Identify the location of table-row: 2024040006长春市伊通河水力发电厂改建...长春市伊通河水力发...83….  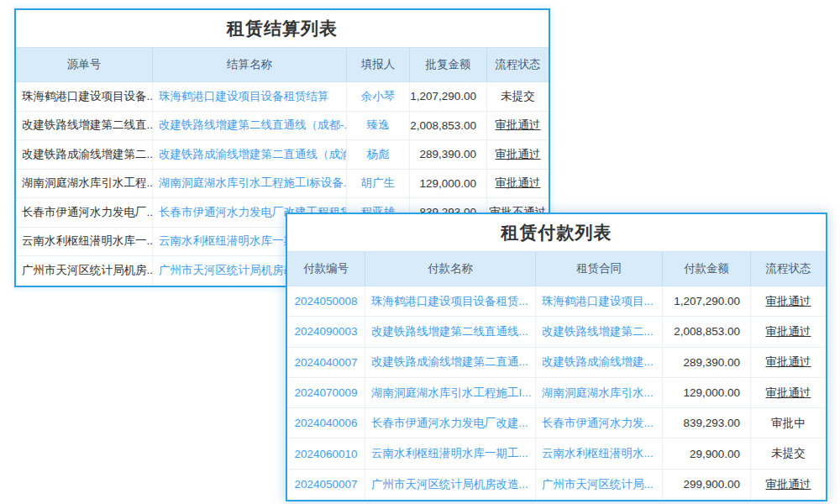
(556, 423).